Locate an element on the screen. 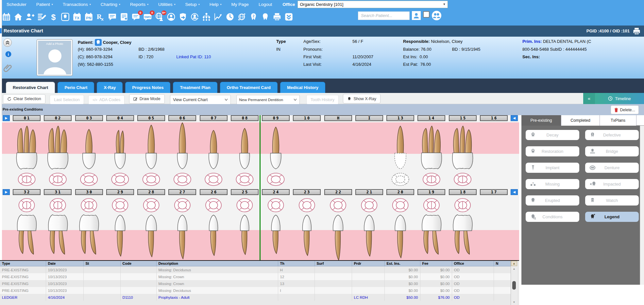 Image resolution: width=644 pixels, height=305 pixels. tooth-number-button-19: 19 is located at coordinates (432, 192).